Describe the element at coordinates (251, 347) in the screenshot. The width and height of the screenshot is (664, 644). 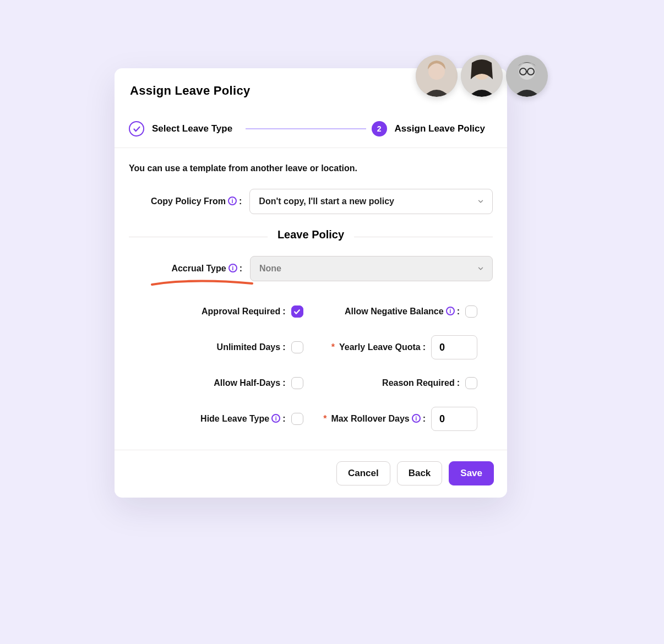
I see `unlimited-days-label: Unlimited Days:` at that location.